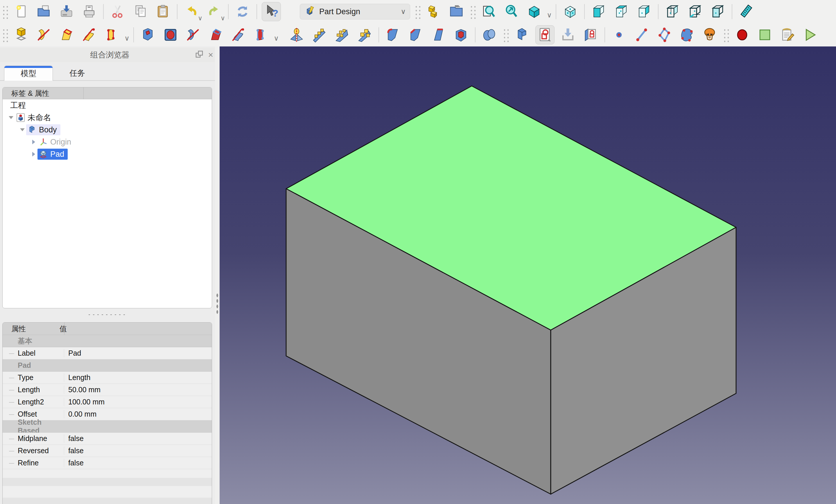  What do you see at coordinates (107, 451) in the screenshot?
I see `property-row-reversed: Reversedfalse` at bounding box center [107, 451].